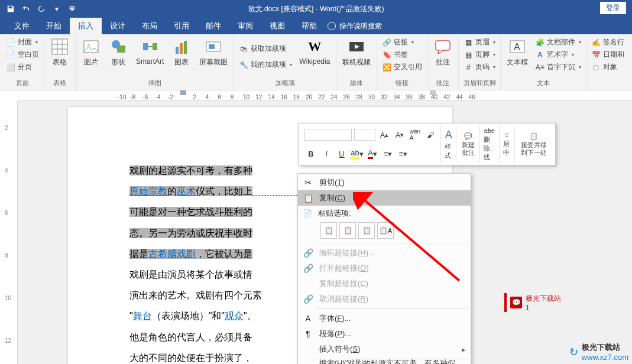 The image size is (632, 364). I want to click on undo-icon, so click(26, 9).